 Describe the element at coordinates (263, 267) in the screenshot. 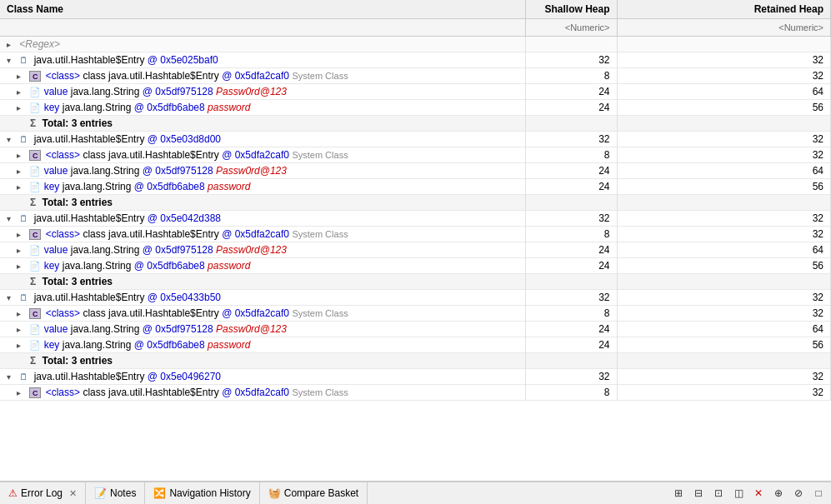

I see `cell-name: ▸ 📄 key java.lang.String @ 0x5dfb6abe8 p…` at that location.